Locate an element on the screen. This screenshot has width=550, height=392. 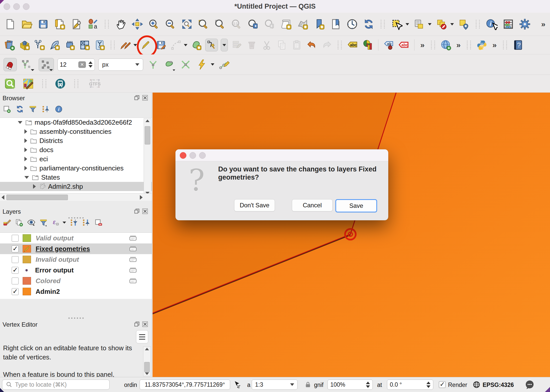
avoid-overlap-dropdown is located at coordinates (213, 65).